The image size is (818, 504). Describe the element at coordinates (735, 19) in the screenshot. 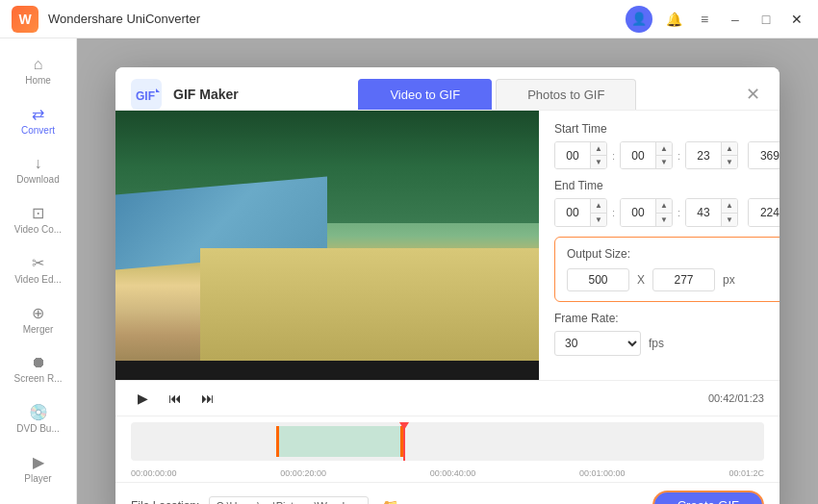

I see `minimize-button: –` at that location.